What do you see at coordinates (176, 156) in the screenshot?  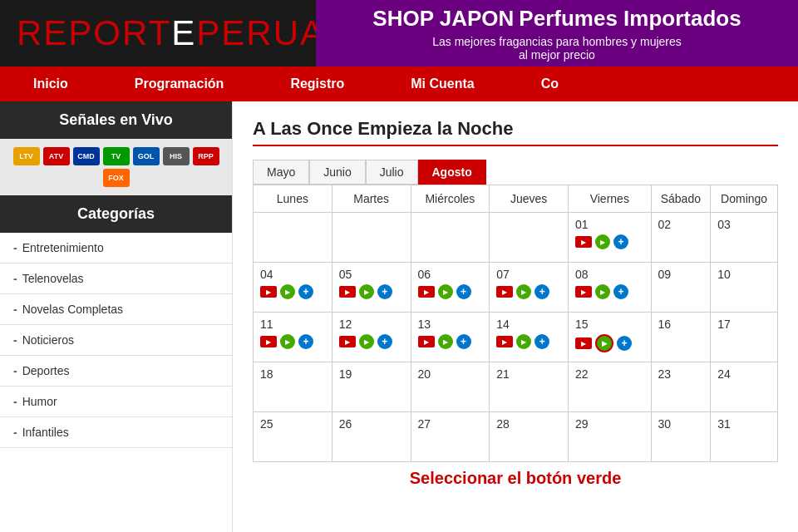 I see `logo-history: HIS` at bounding box center [176, 156].